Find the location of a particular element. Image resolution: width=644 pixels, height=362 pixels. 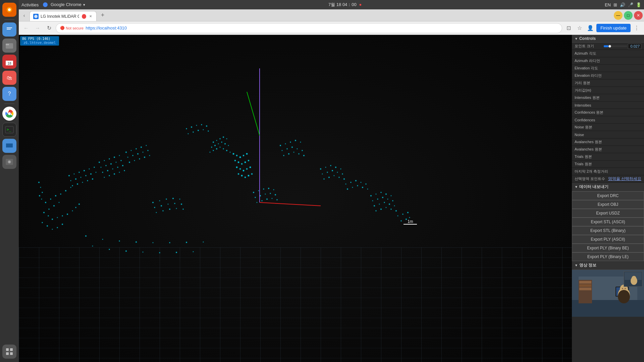

taskbar-icon-messages is located at coordinates (9, 29).